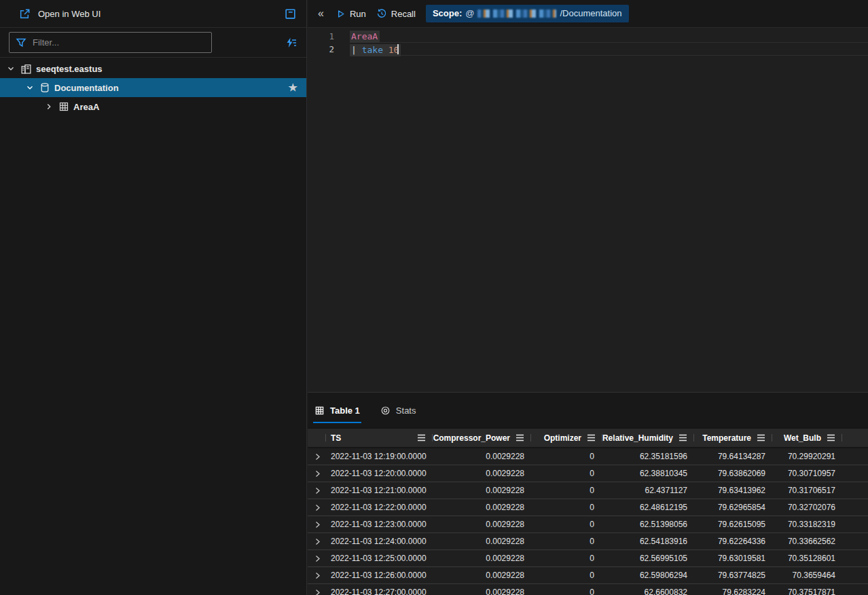  What do you see at coordinates (153, 88) in the screenshot?
I see `tree-item-database: Documentation ★` at bounding box center [153, 88].